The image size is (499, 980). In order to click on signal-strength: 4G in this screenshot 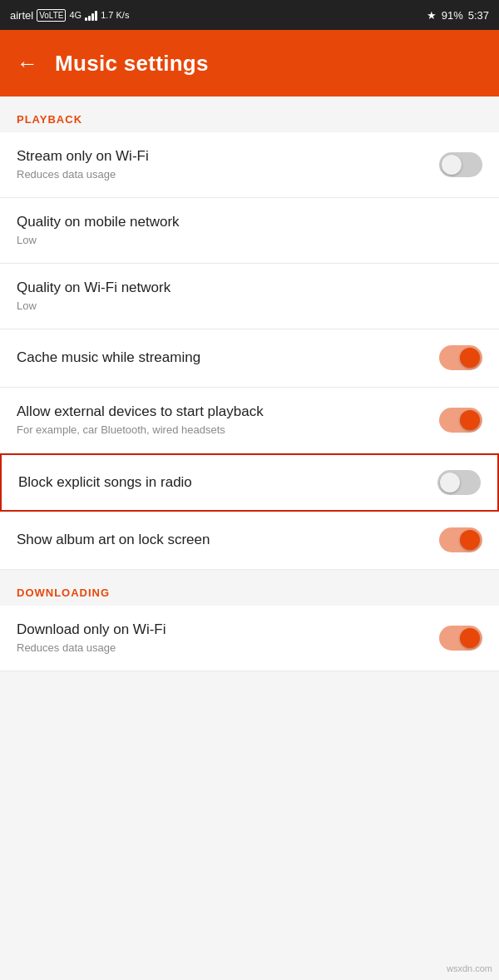, I will do `click(75, 15)`.